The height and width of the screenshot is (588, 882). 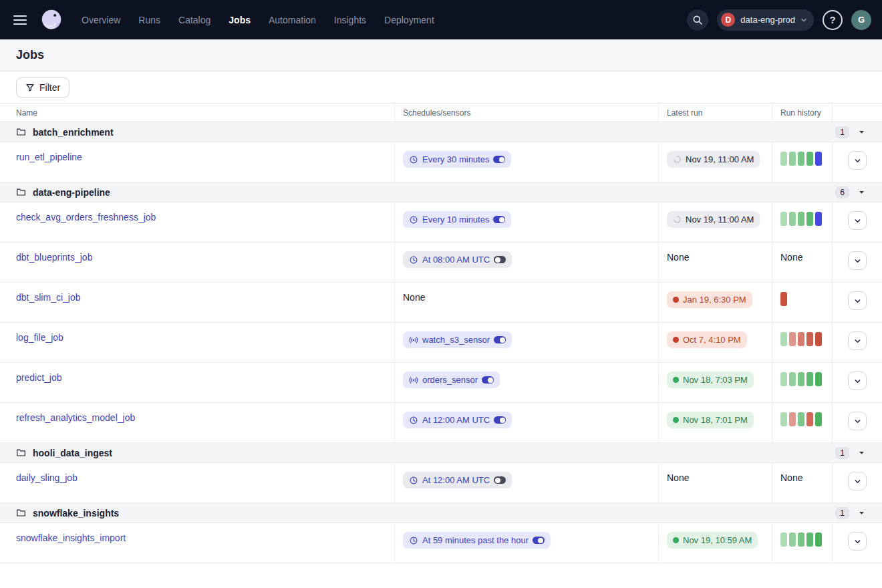 What do you see at coordinates (86, 217) in the screenshot?
I see `job-link: check_avg_orders_freshness_job` at bounding box center [86, 217].